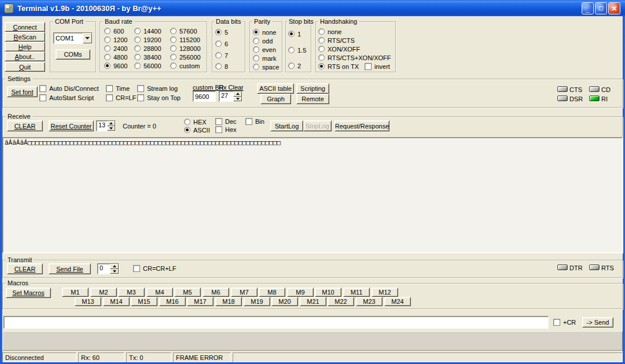 This screenshot has width=625, height=364. I want to click on connect-button: Connect, so click(25, 27).